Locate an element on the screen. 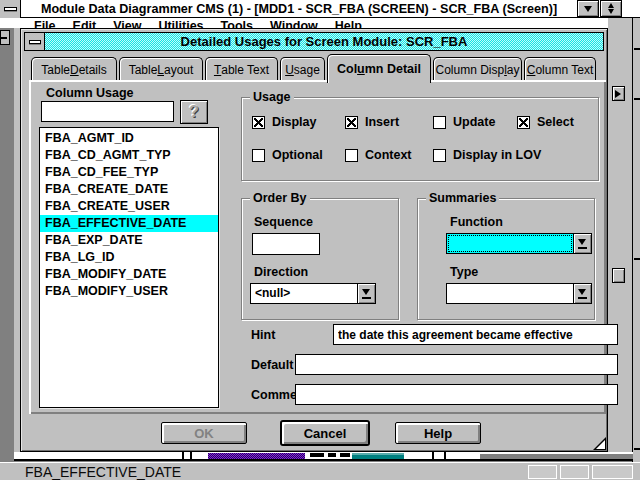 The image size is (640, 480). order-by-group-label: Order By is located at coordinates (280, 198).